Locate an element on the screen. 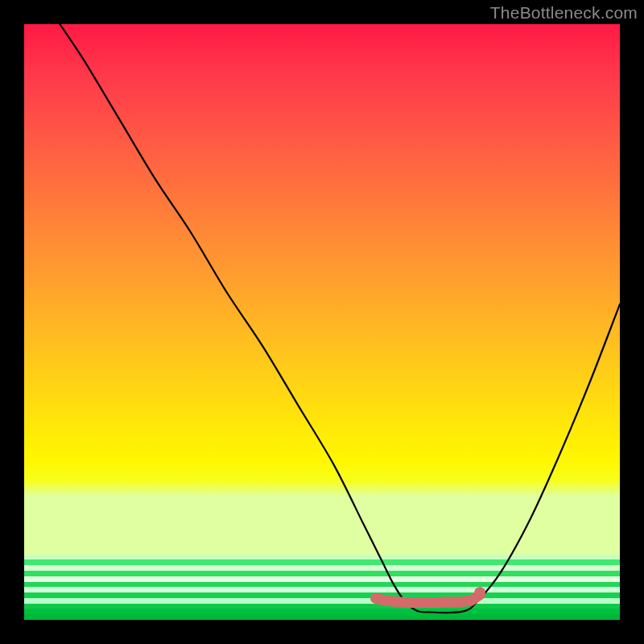 This screenshot has width=644, height=644. watermark-text: TheBottleneck.com is located at coordinates (564, 13).